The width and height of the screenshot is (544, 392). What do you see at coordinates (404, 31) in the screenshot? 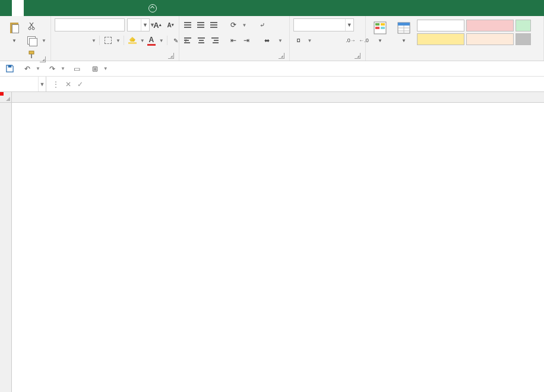
I see `format-as-table-button: ▼` at bounding box center [404, 31].